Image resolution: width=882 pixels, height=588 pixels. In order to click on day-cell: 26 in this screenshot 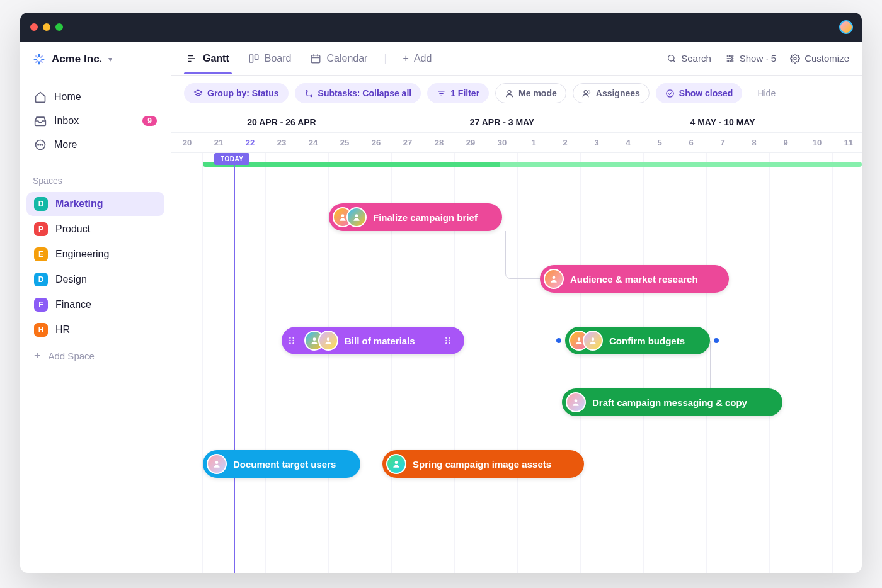, I will do `click(376, 142)`.